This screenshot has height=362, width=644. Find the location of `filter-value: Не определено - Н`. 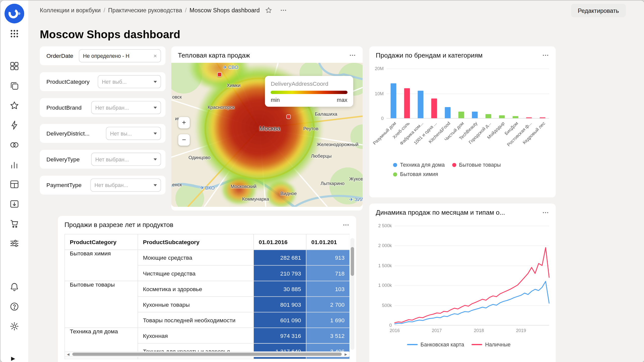

filter-value: Не определено - Н is located at coordinates (106, 56).